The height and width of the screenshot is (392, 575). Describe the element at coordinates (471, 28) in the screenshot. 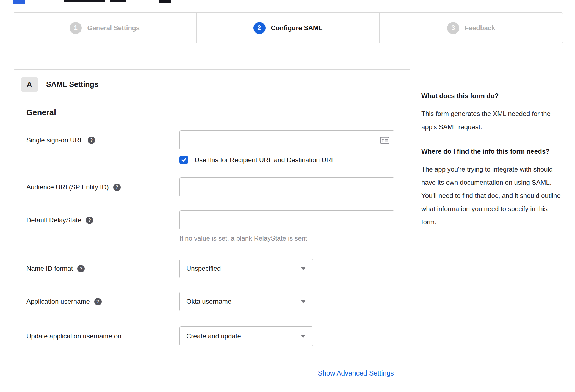

I see `step-feedback: 3 Feedback` at that location.